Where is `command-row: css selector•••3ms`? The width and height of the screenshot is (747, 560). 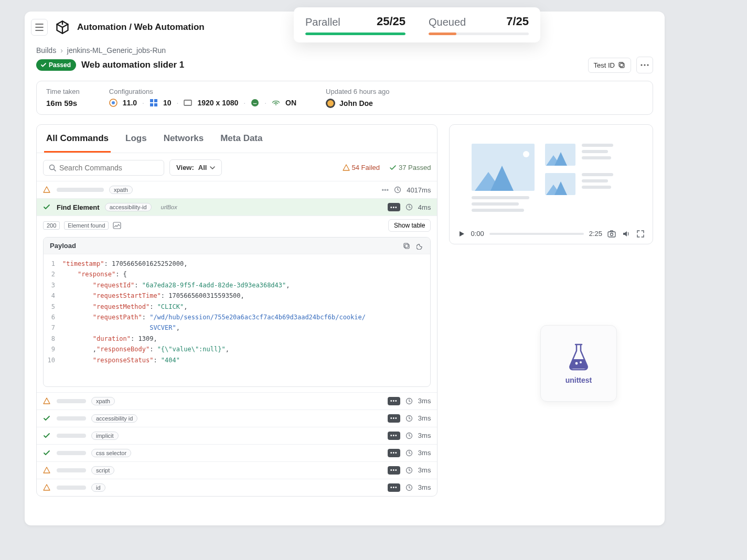
command-row: css selector•••3ms is located at coordinates (237, 453).